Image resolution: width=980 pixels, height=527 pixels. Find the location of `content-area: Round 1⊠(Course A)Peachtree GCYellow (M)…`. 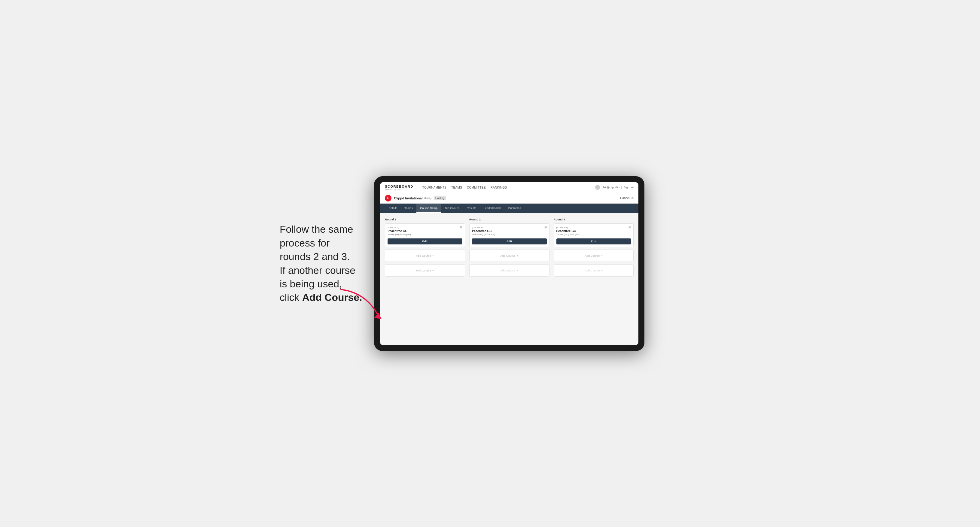

content-area: Round 1⊠(Course A)Peachtree GCYellow (M)… is located at coordinates (509, 279).